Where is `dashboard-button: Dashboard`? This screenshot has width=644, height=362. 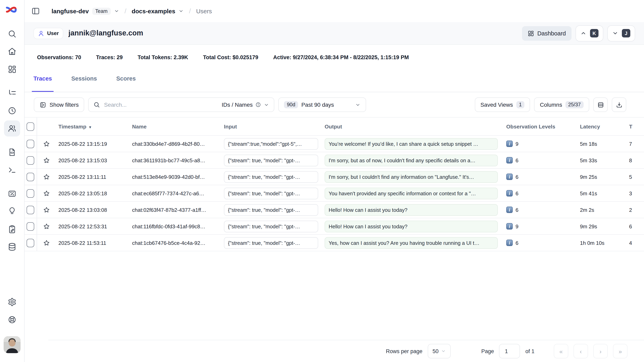 dashboard-button: Dashboard is located at coordinates (547, 33).